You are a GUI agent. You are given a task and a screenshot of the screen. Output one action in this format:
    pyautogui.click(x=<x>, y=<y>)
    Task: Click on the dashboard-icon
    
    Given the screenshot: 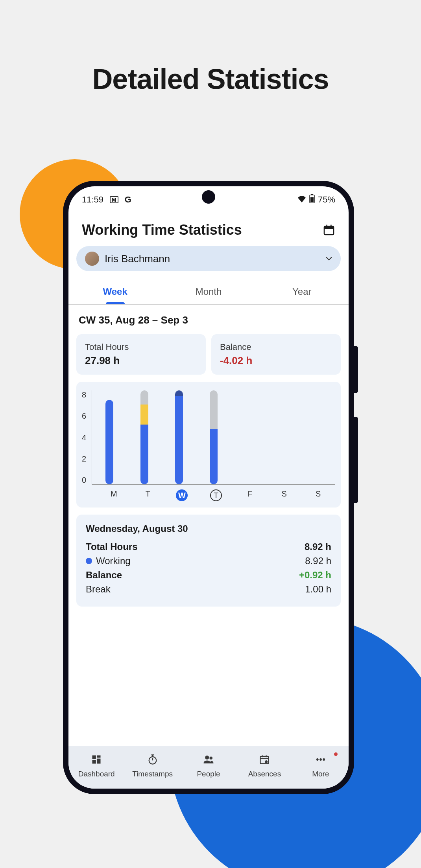 What is the action you would take?
    pyautogui.click(x=96, y=760)
    